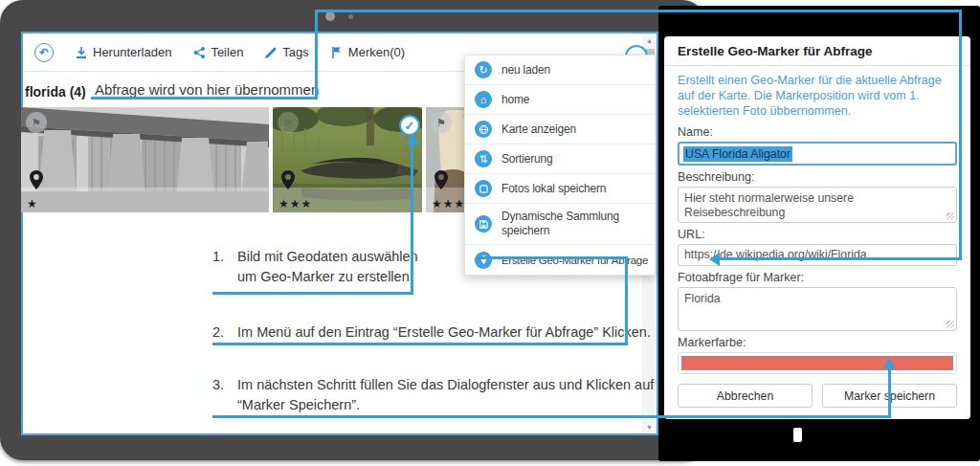 The width and height of the screenshot is (980, 466). Describe the element at coordinates (316, 55) in the screenshot. I see `callout-toolbar-vertical` at that location.